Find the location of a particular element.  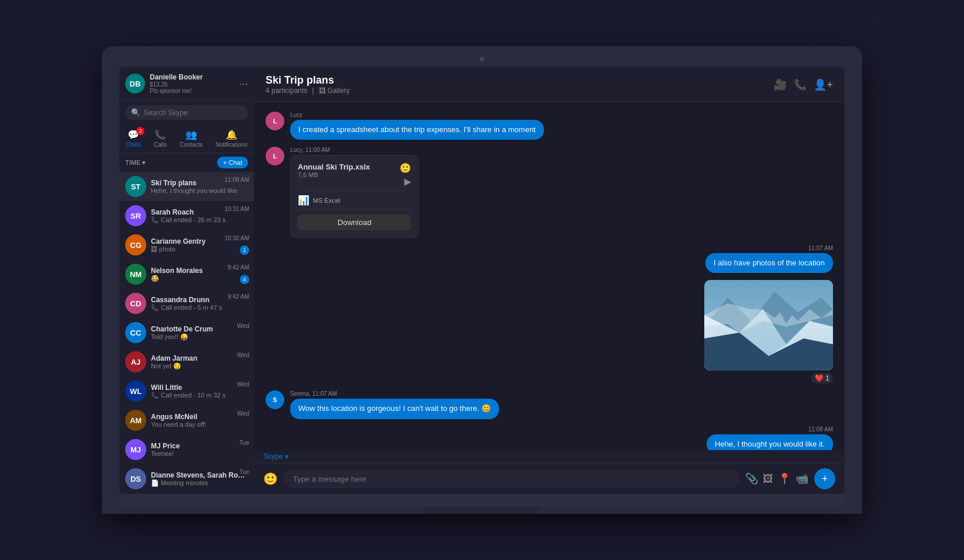

audio-call-button: 📞 is located at coordinates (800, 85).